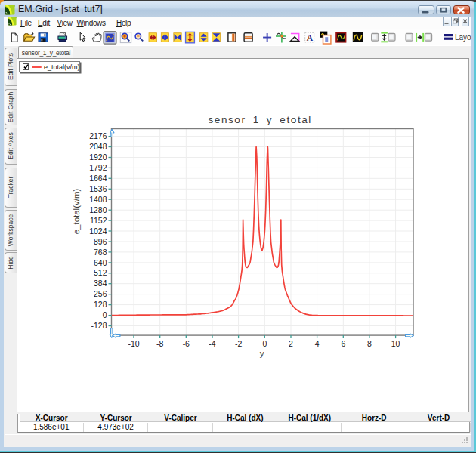  What do you see at coordinates (260, 119) in the screenshot?
I see `svg-text: sensor_1_y_etotal` at bounding box center [260, 119].